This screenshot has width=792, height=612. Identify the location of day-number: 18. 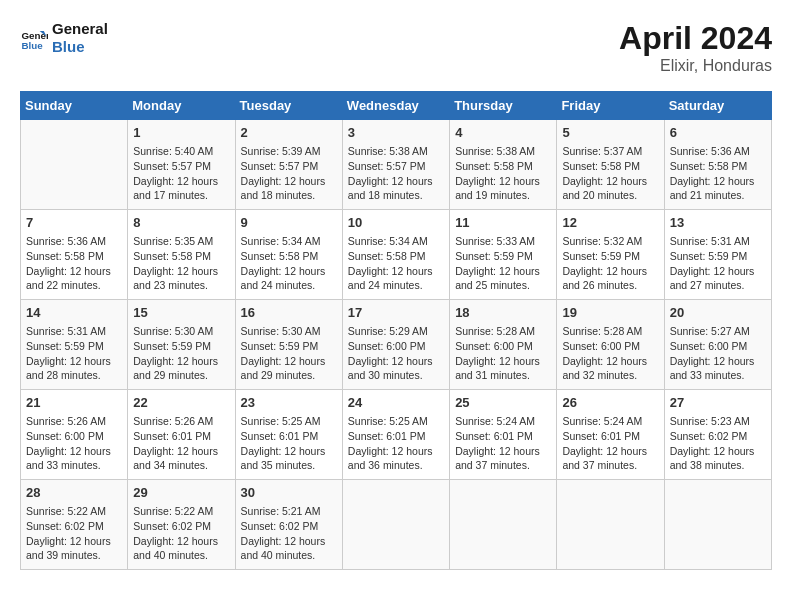
(503, 313).